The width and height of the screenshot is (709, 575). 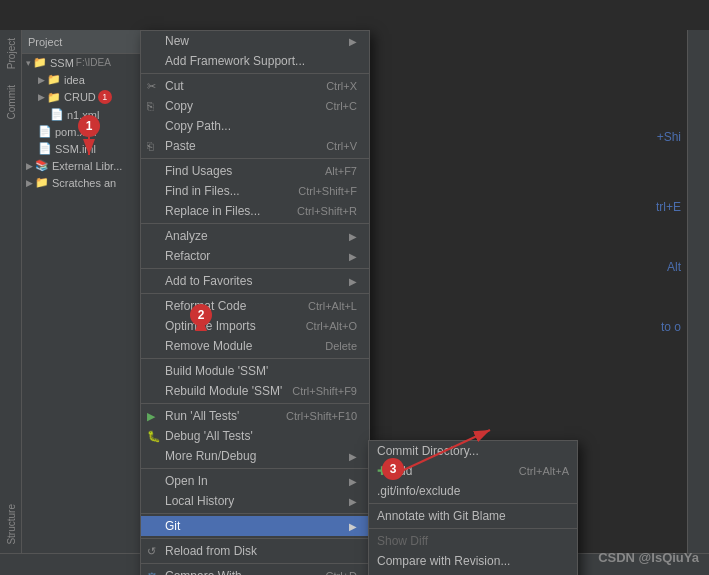 What do you see at coordinates (211, 551) in the screenshot?
I see `reload-label: Reload from Disk` at bounding box center [211, 551].